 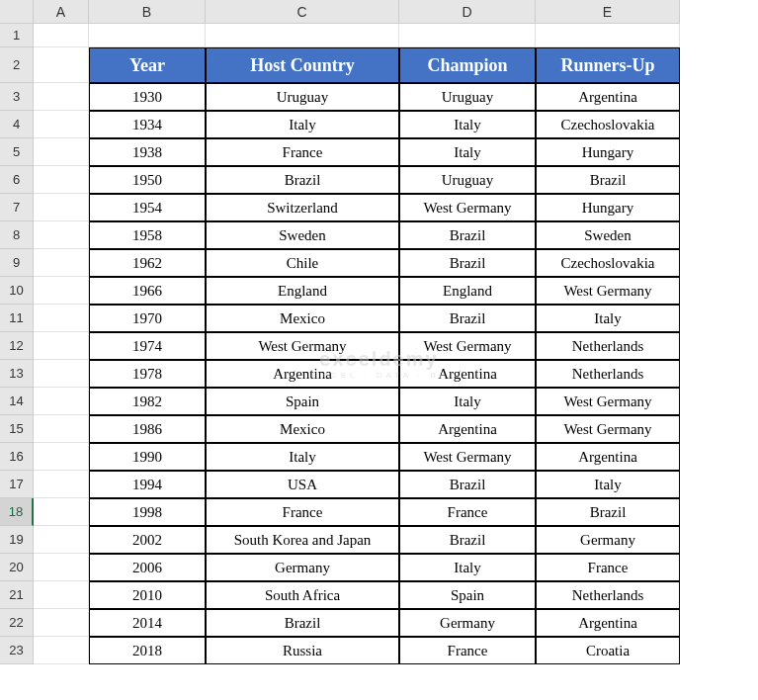 I want to click on row-header-17: 17, so click(x=17, y=484).